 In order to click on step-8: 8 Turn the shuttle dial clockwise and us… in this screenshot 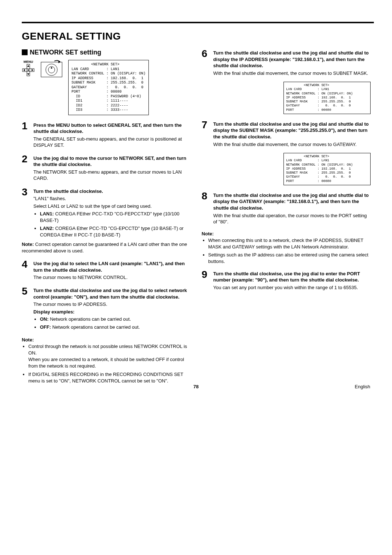, I will do `click(286, 208)`.